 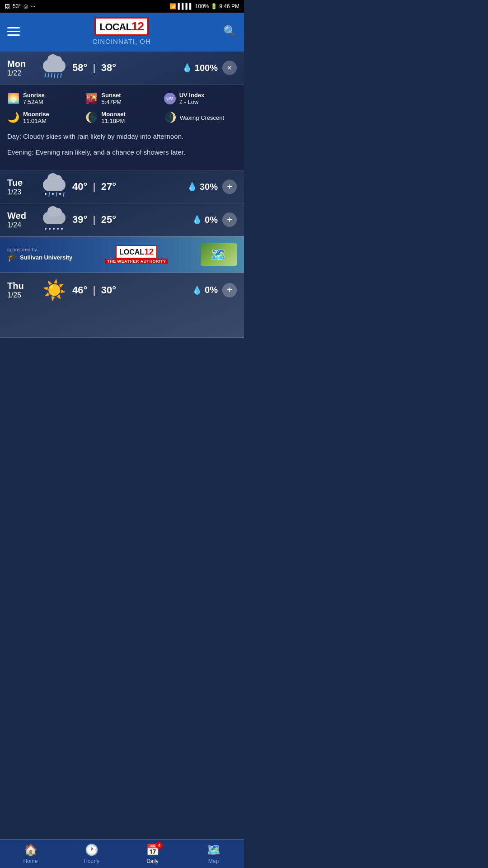 What do you see at coordinates (54, 290) in the screenshot?
I see `weather-icon-thu: ☀️` at bounding box center [54, 290].